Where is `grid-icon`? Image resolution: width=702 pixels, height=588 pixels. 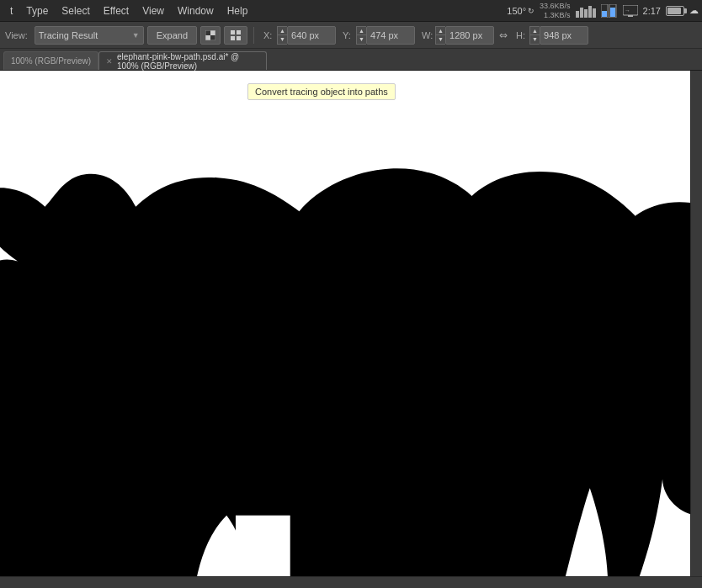
grid-icon is located at coordinates (236, 35).